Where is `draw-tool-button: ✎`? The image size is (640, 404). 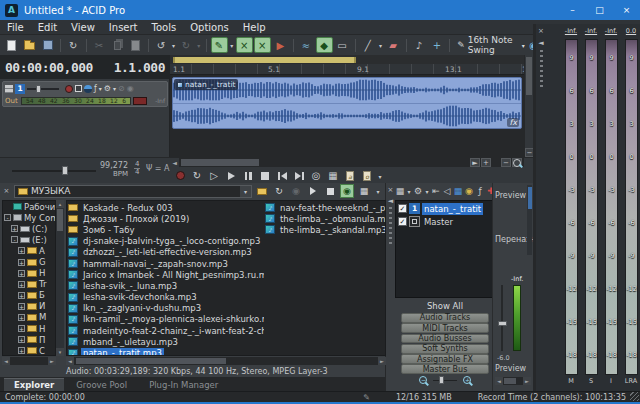
draw-tool-button: ✎ is located at coordinates (220, 45).